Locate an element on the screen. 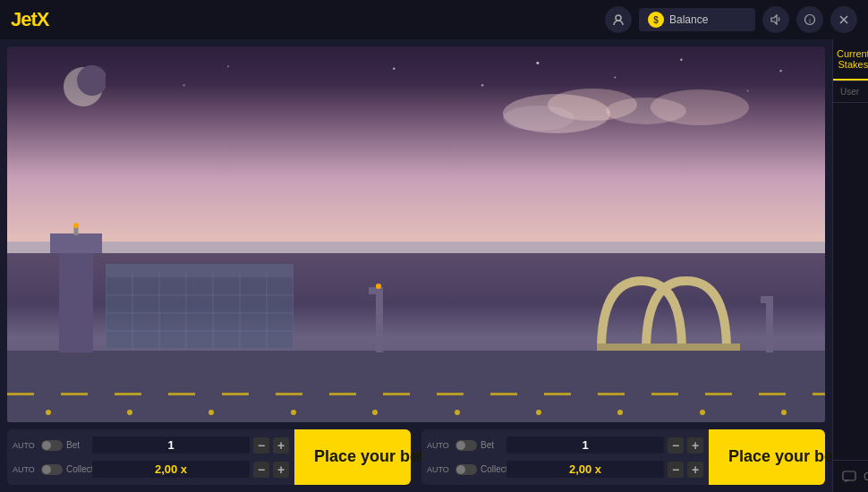  bet-panel-2: AUTO Bet − + AUTO is located at coordinates (623, 457).